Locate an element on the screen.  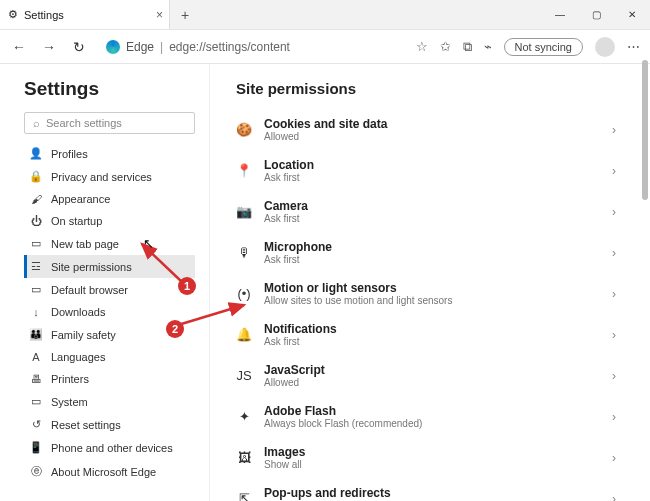
more-menu-button: ⋯ is located at coordinates (634, 46).